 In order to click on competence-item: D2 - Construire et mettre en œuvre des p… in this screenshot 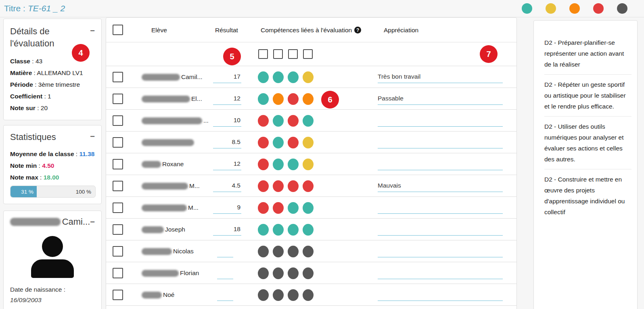, I will do `click(588, 195)`.